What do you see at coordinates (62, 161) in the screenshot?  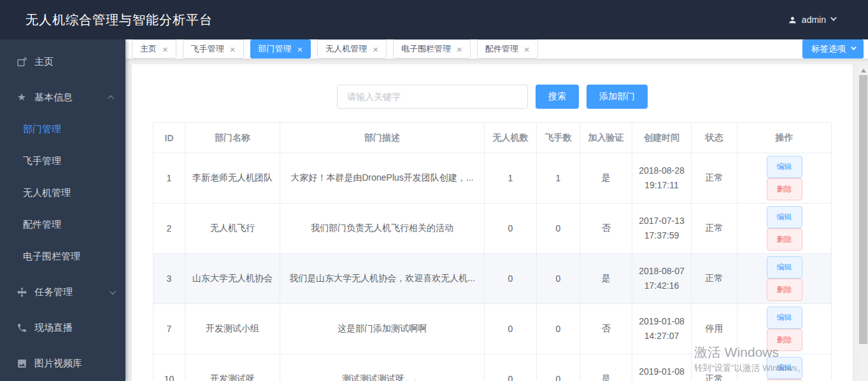 I see `sidebar-item-pilot-mgmt: 飞手管理` at bounding box center [62, 161].